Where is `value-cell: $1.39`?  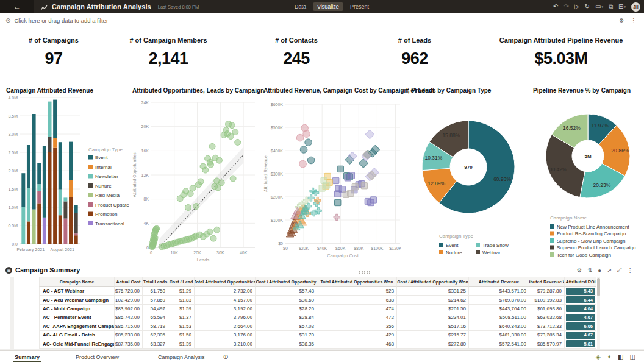 value-cell: $1.39 is located at coordinates (181, 344).